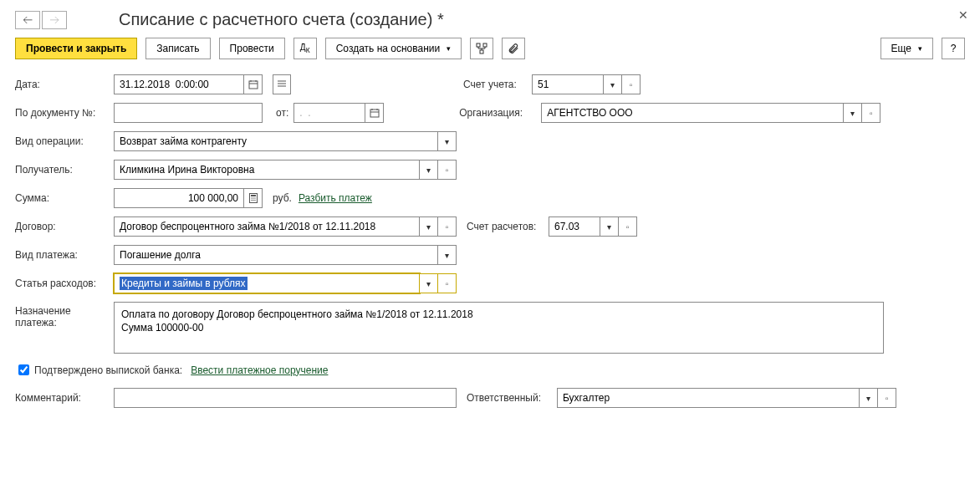 This screenshot has width=980, height=489. I want to click on more-label: Еще, so click(901, 48).